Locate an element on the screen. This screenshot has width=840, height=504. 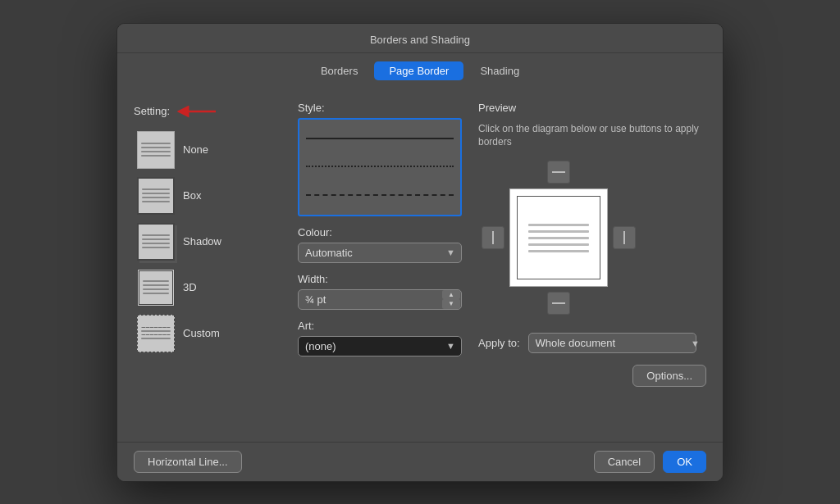
setting-label-row: Setting: is located at coordinates (208, 111).